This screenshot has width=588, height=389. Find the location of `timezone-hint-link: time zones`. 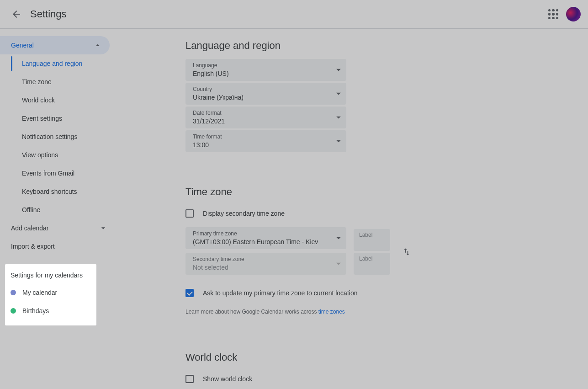

timezone-hint-link: time zones is located at coordinates (332, 312).